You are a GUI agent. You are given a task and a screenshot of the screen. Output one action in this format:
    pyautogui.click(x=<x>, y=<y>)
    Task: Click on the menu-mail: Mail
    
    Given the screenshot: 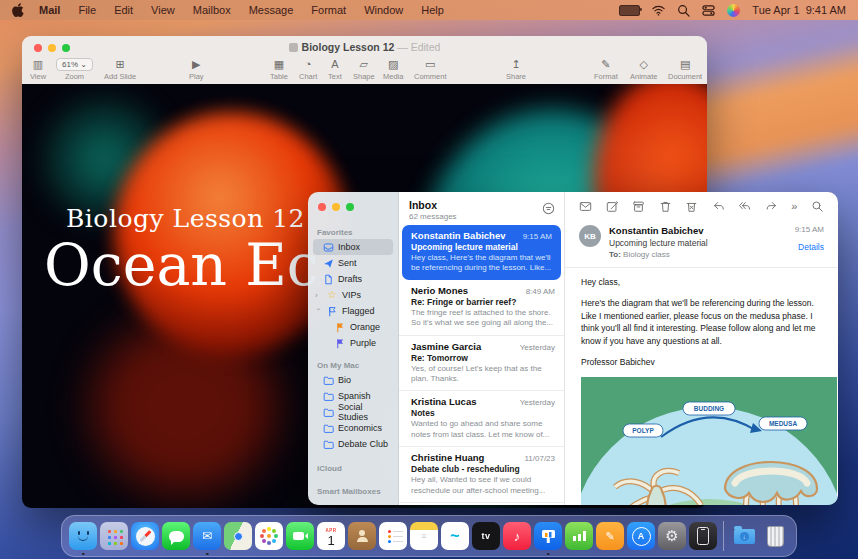 What is the action you would take?
    pyautogui.click(x=50, y=10)
    